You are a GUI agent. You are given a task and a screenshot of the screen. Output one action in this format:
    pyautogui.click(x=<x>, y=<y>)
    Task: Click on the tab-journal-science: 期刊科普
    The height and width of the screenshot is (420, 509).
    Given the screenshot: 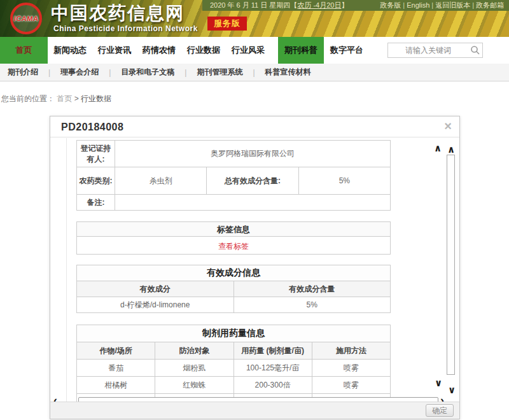 What is the action you would take?
    pyautogui.click(x=301, y=50)
    